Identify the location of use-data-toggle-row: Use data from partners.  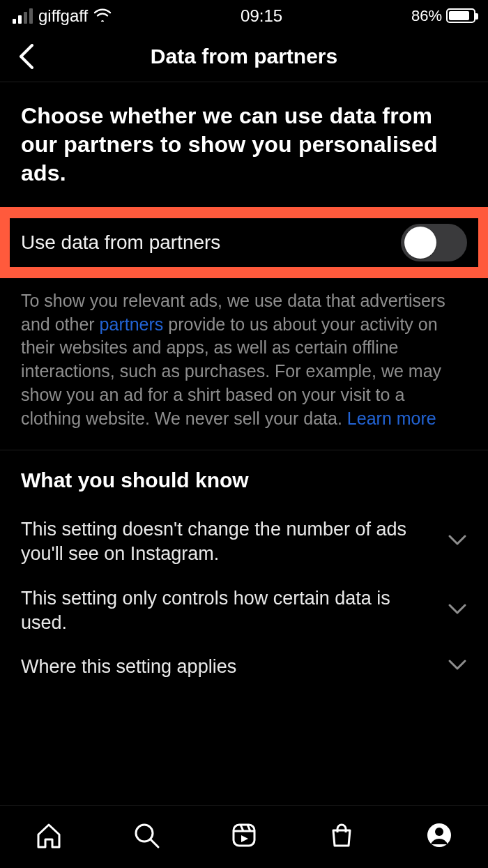
(244, 243).